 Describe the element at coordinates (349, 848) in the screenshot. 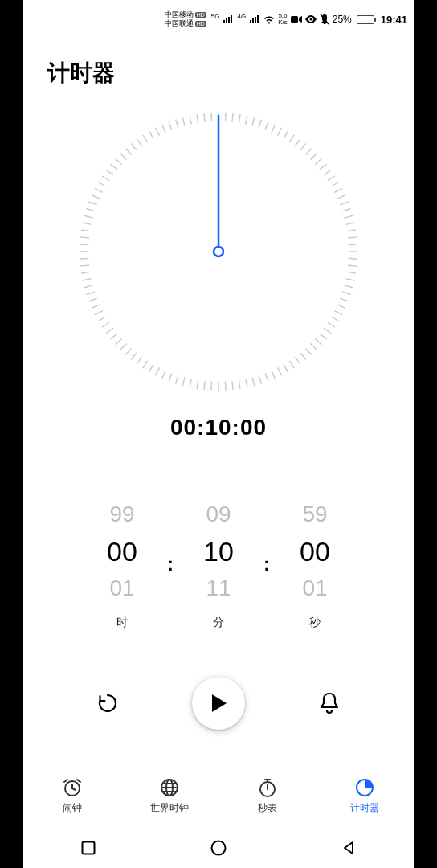

I see `triangle-back-icon` at that location.